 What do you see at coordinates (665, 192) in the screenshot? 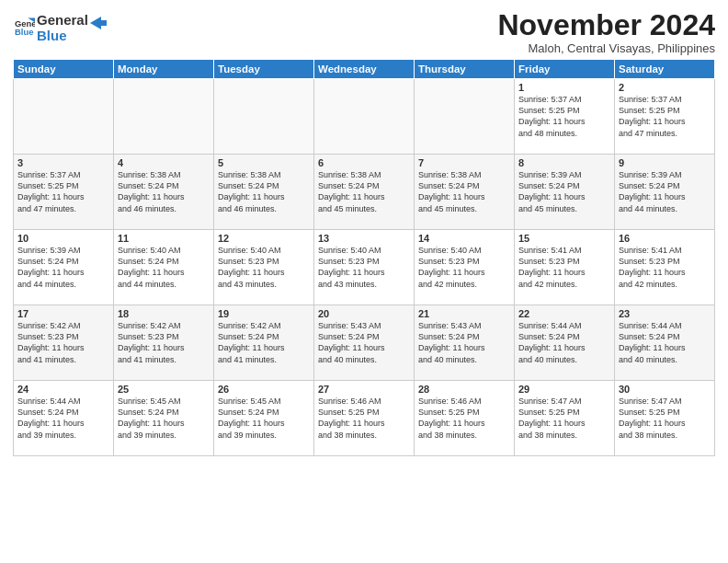
I see `calendar-cell: 9Sunrise: 5:39 AM Sunset: 5:24 PM Daylig…` at bounding box center [665, 192].